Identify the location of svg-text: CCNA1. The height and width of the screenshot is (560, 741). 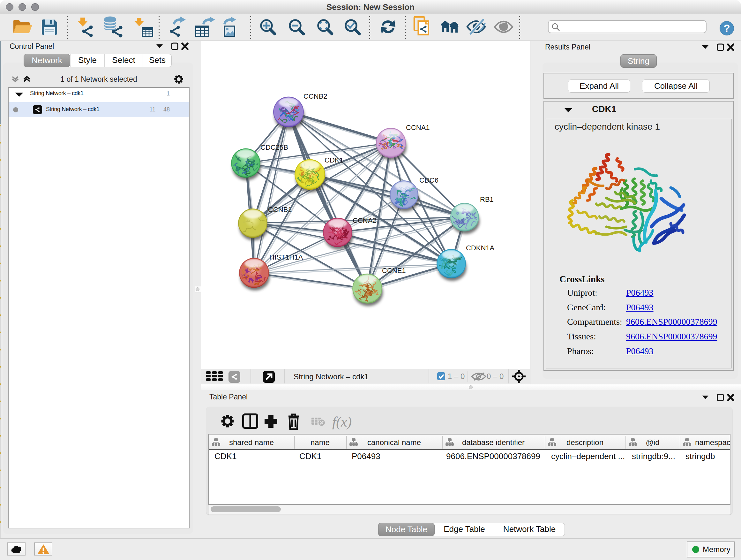
(418, 128).